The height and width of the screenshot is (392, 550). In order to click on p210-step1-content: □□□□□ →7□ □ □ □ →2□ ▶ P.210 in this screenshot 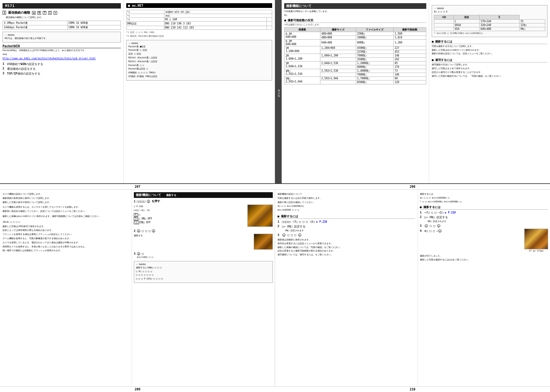, I will do `click(304, 222)`.